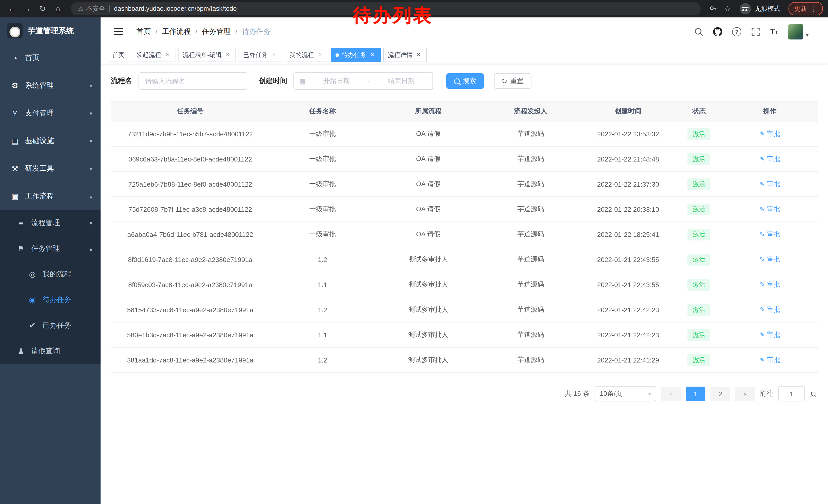 The image size is (828, 504). I want to click on sidebar-item-my-process: ◎我的流程, so click(50, 274).